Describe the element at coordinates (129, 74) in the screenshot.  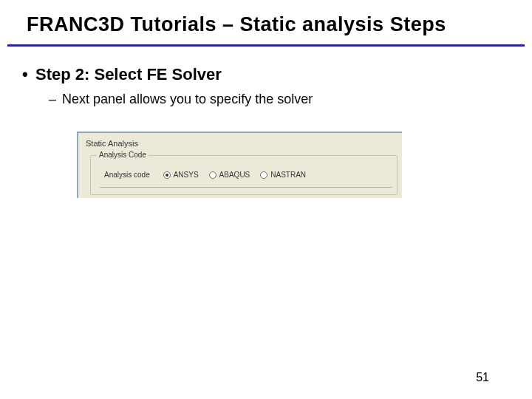
I see `bullet-level1-text: Step 2: Select FE Solver` at that location.